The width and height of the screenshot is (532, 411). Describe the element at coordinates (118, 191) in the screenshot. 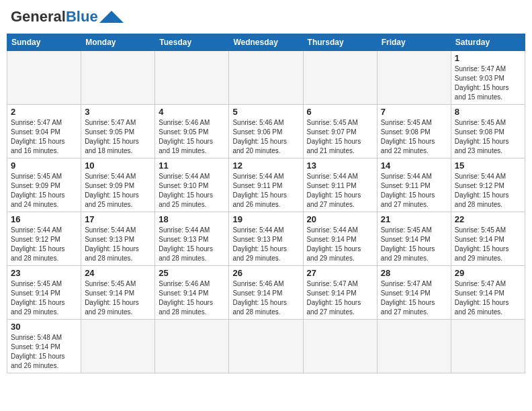

I see `day-info: Sunrise: 5:44 AM Sunset: 9:09 PM Dayligh…` at that location.